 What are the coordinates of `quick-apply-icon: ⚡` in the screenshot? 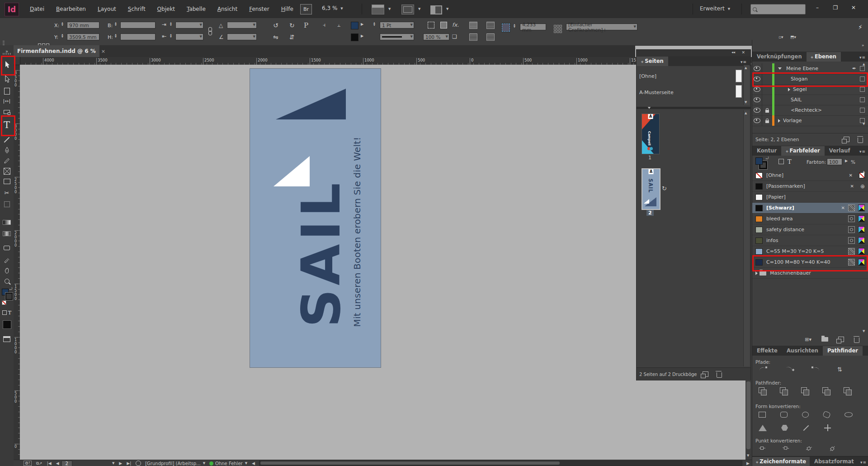 It's located at (860, 27).